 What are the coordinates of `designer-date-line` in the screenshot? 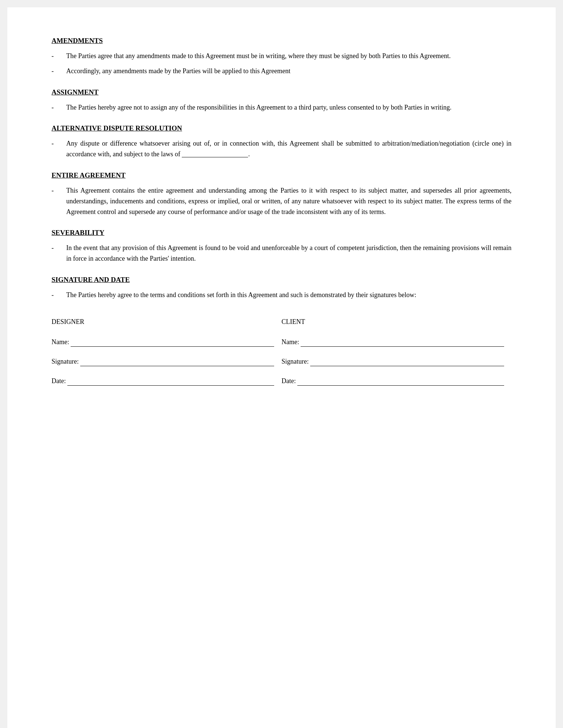 It's located at (171, 382).